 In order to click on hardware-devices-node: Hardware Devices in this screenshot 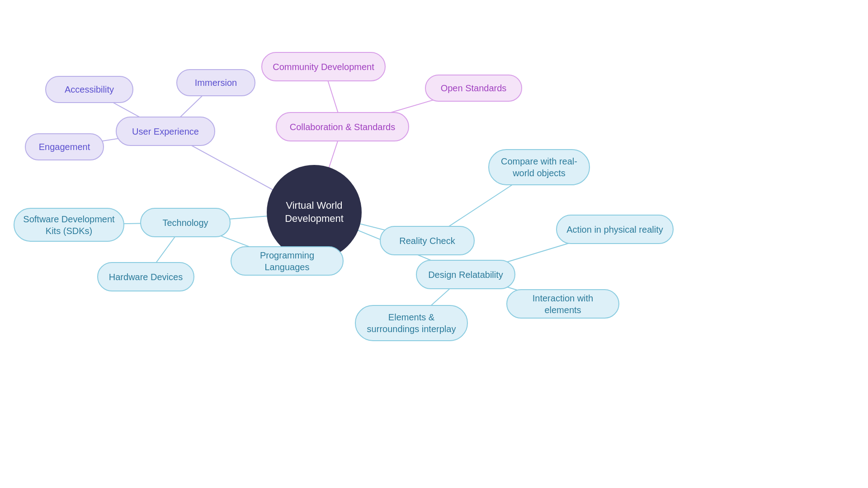, I will do `click(146, 277)`.